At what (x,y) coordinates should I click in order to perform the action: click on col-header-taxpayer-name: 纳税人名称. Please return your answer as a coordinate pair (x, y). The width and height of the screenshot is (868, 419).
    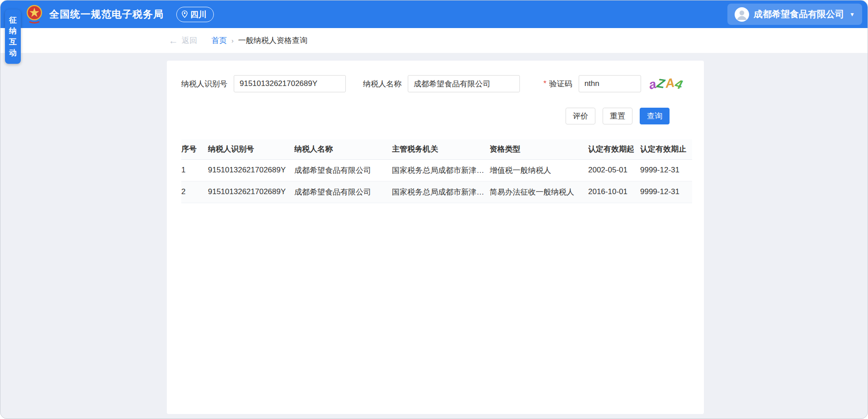
    Looking at the image, I should click on (343, 149).